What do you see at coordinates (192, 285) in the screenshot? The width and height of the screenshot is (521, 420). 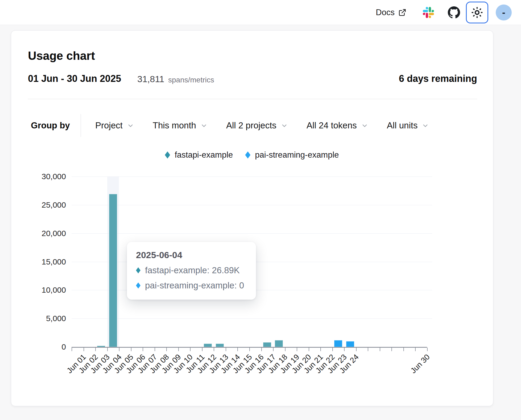 I see `tooltip-row: pai-streaming-example: 0` at bounding box center [192, 285].